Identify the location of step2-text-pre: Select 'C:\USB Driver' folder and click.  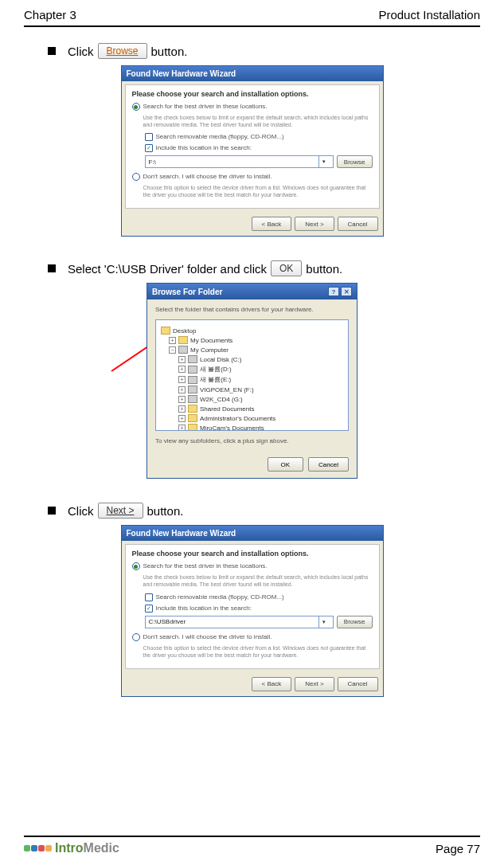
(167, 269).